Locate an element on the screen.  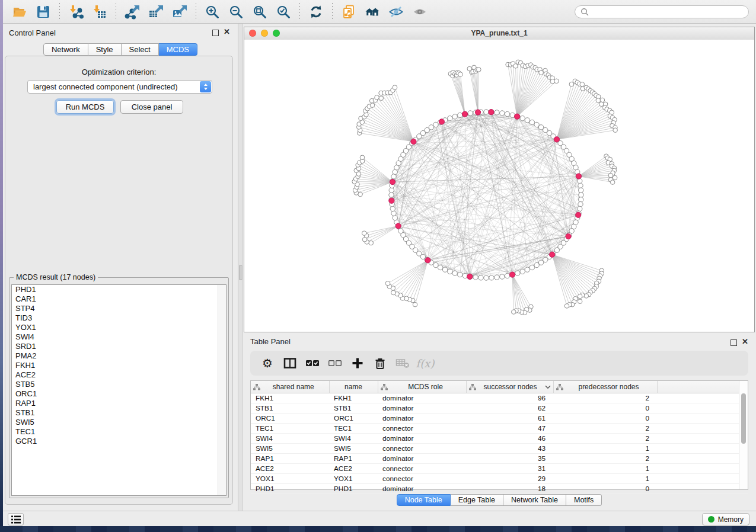
zoom-selected-icon is located at coordinates (283, 12).